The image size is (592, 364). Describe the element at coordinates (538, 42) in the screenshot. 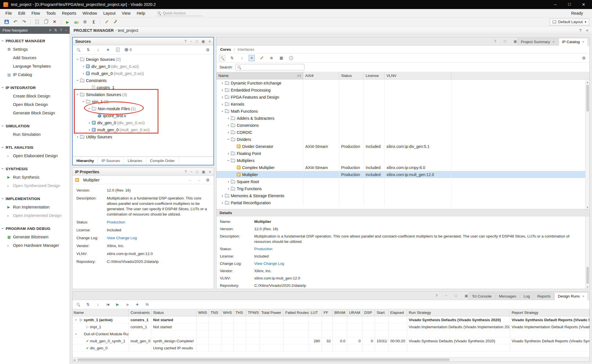

I see `document-tab: Project Summary` at that location.